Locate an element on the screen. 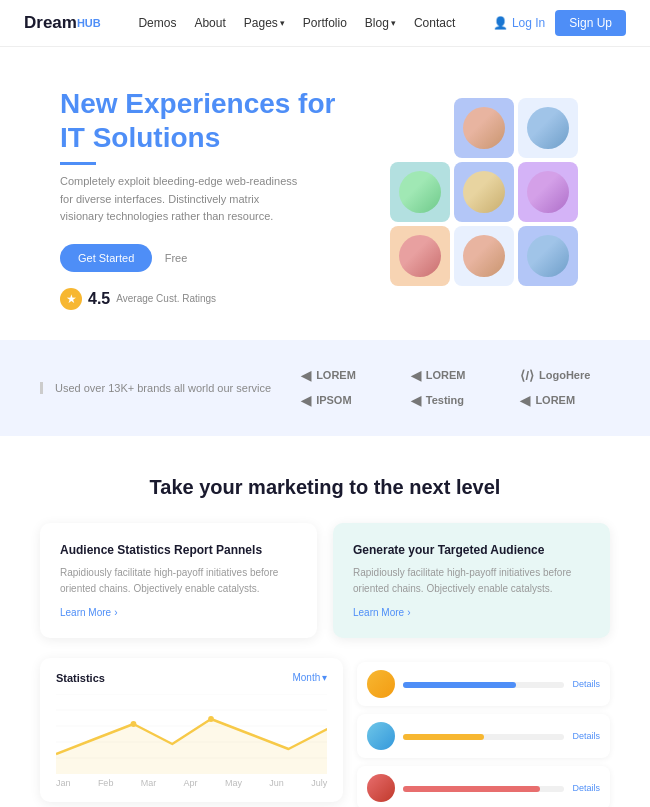  brand-name-0: LOREM is located at coordinates (336, 375).